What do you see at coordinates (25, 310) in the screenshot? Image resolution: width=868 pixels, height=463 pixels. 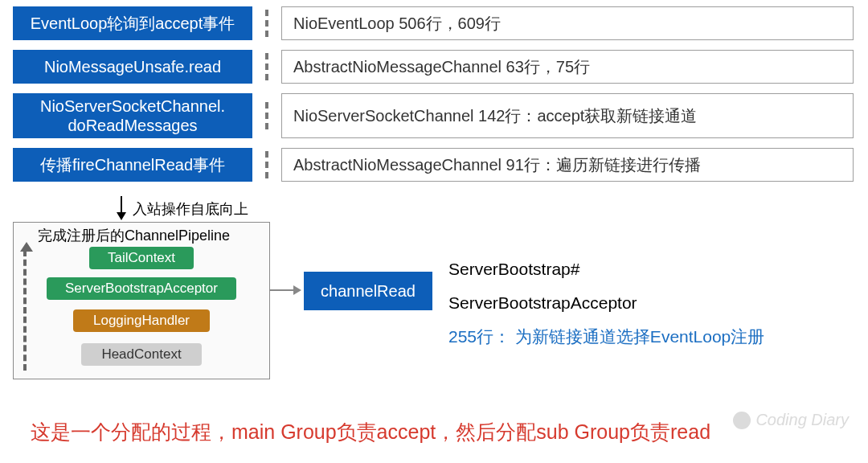 I see `arrow-up-dashed-icon` at bounding box center [25, 310].